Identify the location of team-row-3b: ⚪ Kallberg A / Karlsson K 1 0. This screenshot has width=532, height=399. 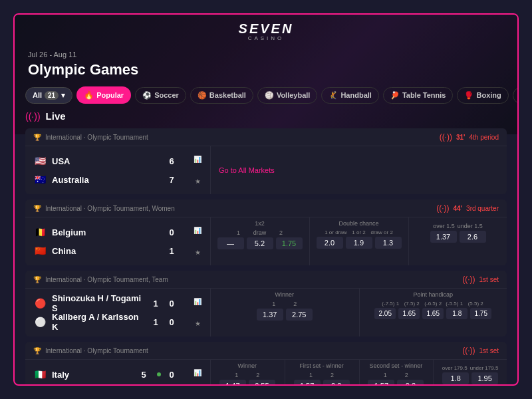
(105, 322).